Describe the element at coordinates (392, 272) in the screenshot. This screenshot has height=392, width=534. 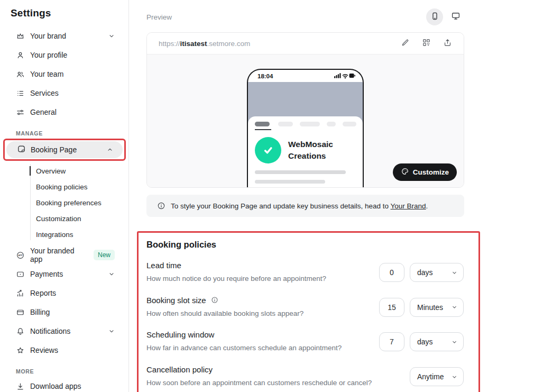
I see `lead-time-value-input` at that location.